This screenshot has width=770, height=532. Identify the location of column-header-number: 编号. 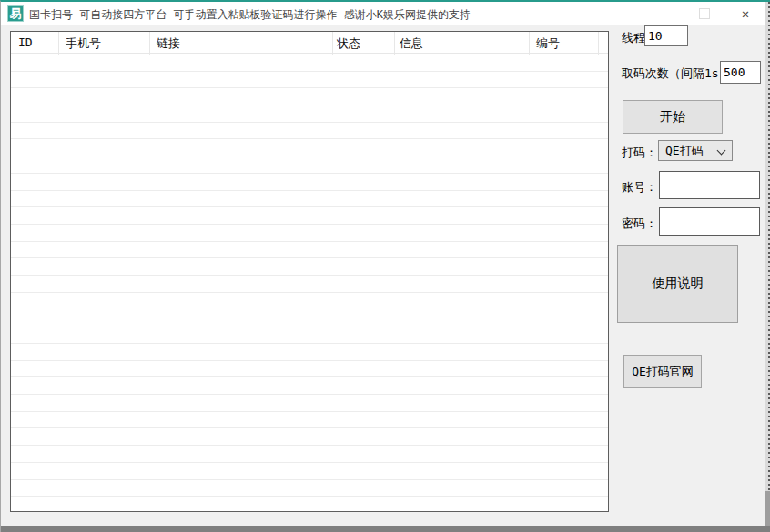
(548, 44).